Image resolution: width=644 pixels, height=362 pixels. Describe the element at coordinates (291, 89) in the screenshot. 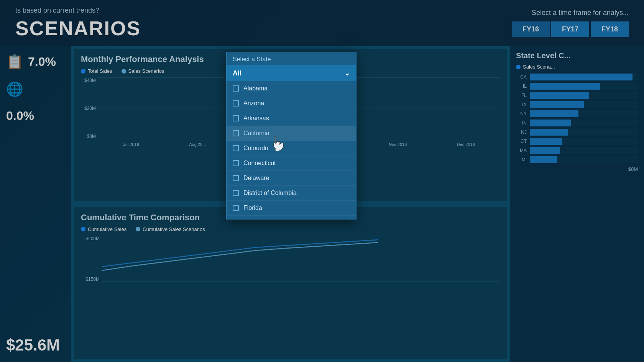

I see `dropdown-item-alabama: Alabama` at that location.